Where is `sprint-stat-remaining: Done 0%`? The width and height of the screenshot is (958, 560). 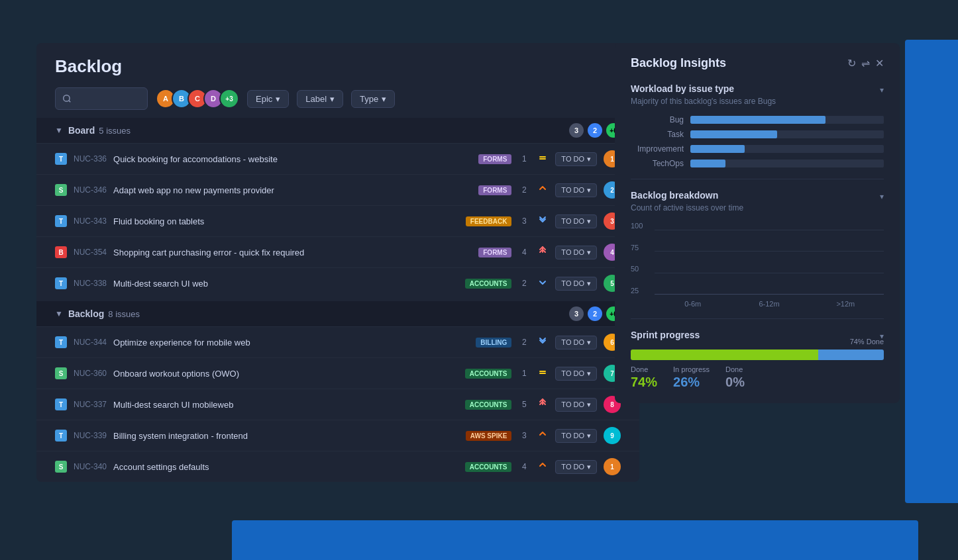 sprint-stat-remaining: Done 0% is located at coordinates (735, 377).